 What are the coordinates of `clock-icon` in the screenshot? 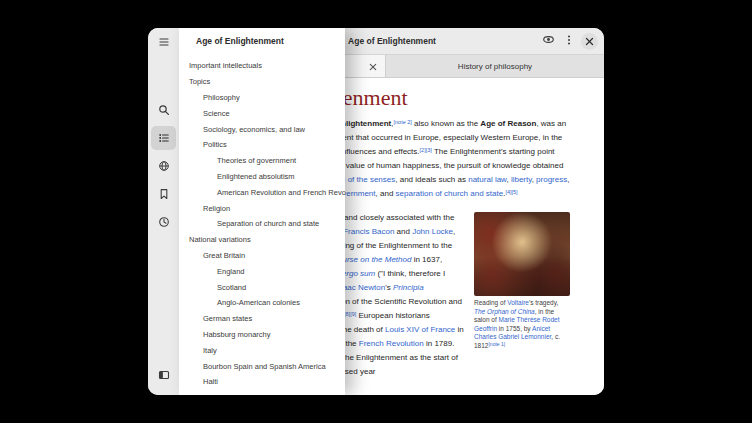 It's located at (164, 222).